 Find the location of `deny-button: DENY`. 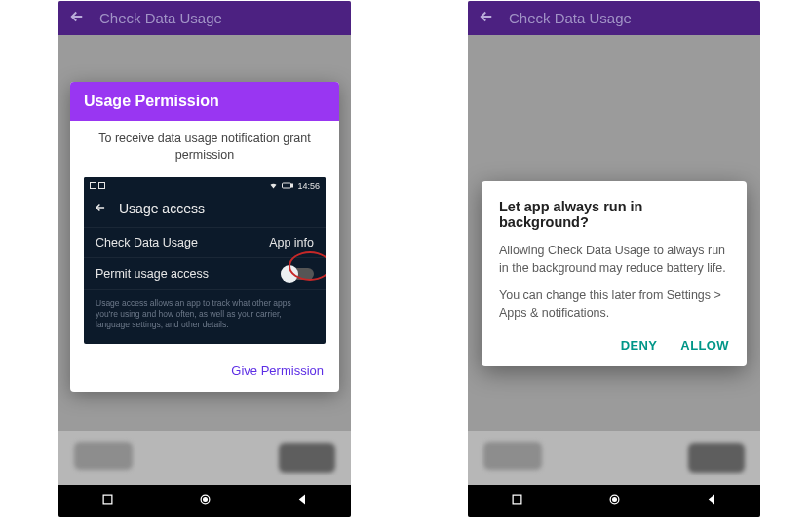

deny-button: DENY is located at coordinates (639, 345).